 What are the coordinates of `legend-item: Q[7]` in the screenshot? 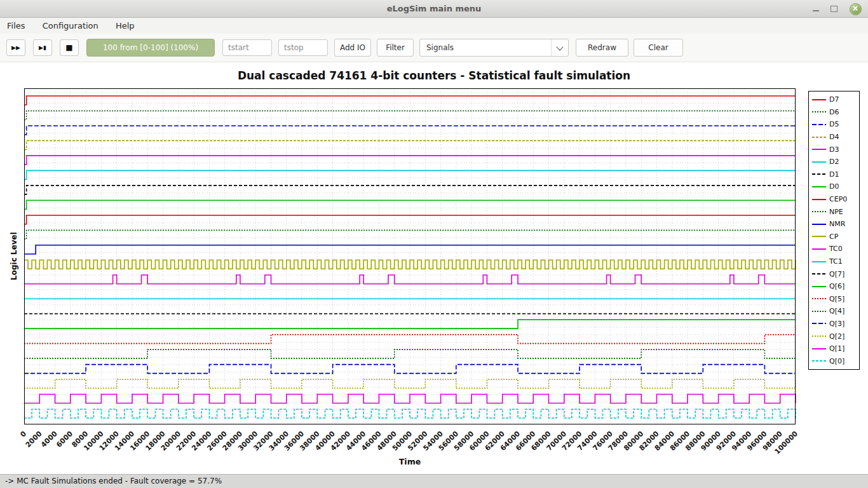 It's located at (834, 274).